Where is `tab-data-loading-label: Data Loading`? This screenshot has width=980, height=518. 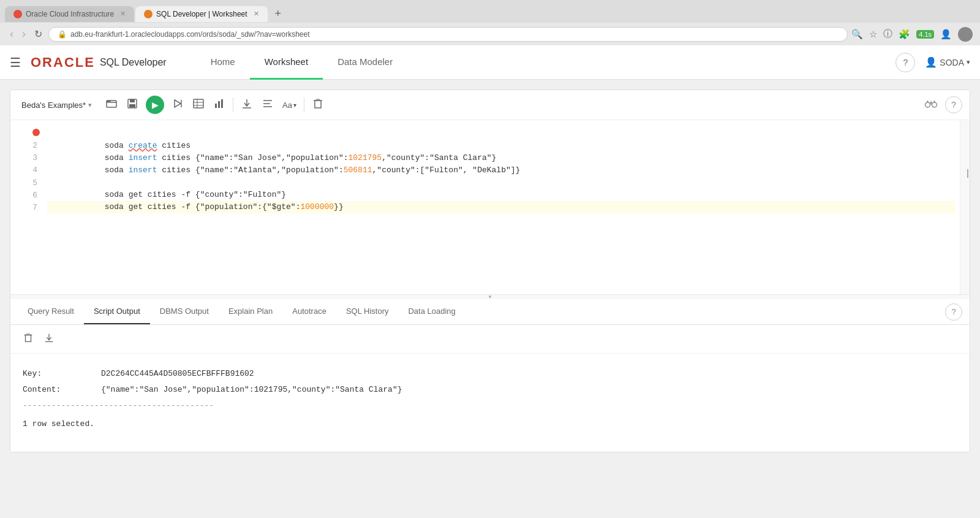 tab-data-loading-label: Data Loading is located at coordinates (431, 311).